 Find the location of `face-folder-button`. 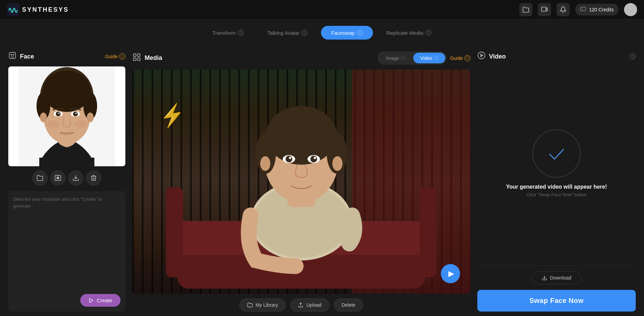

face-folder-button is located at coordinates (40, 178).